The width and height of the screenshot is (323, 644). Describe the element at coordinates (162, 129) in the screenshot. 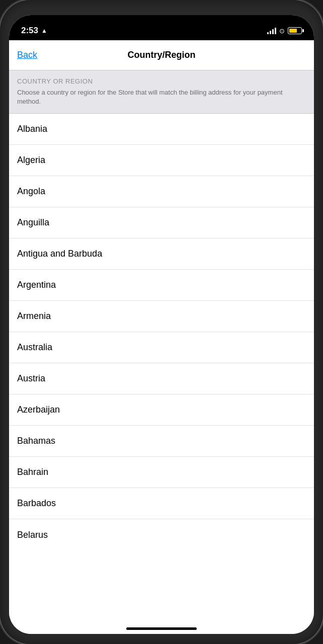

I see `list-item: Albania` at that location.